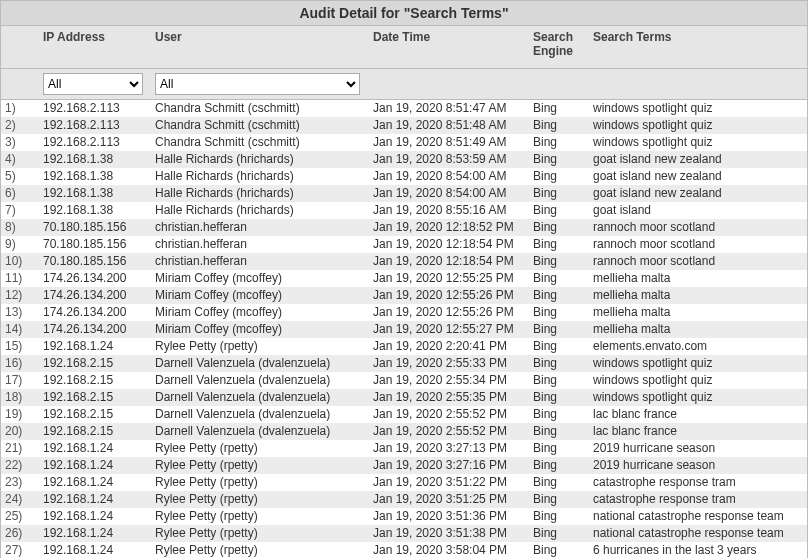 The image size is (808, 558). Describe the element at coordinates (404, 142) in the screenshot. I see `table-row: 3)192.168.2.113Chandra Schmitt (cschmitt…` at that location.